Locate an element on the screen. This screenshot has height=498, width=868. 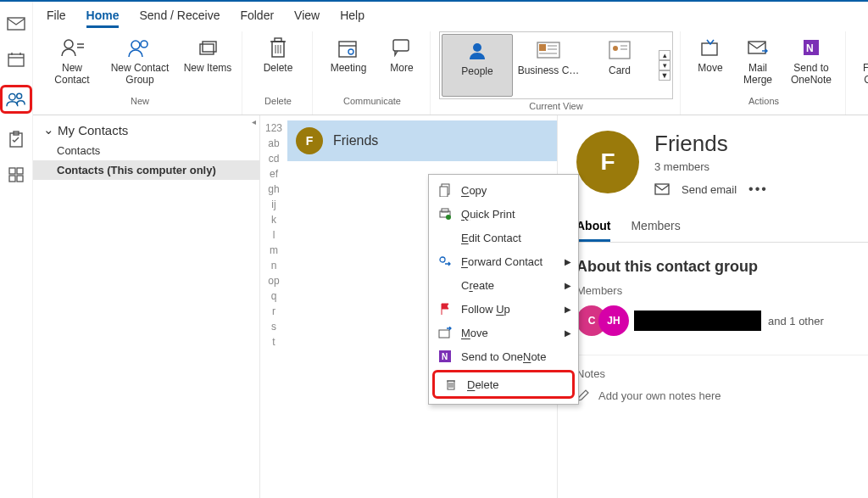
alpha-n: n is located at coordinates (275, 266).